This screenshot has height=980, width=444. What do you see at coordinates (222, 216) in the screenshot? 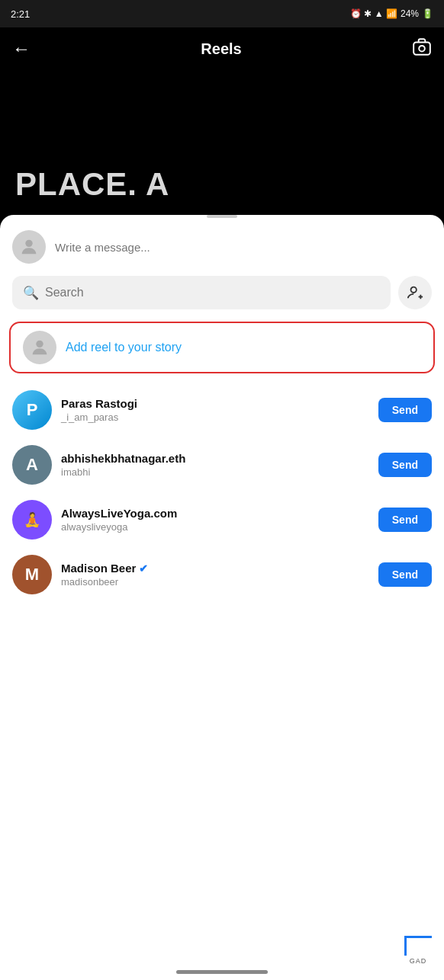
I see `drag-handle` at bounding box center [222, 216].